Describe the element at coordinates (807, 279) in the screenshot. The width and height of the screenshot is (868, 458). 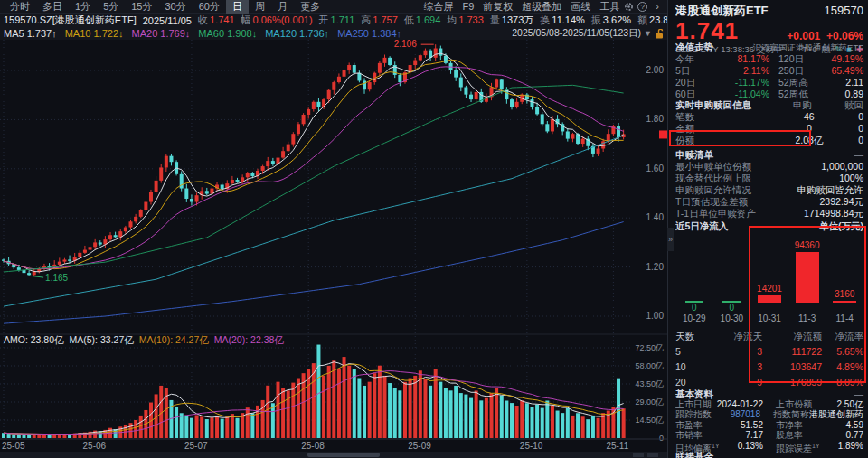
I see `flow-col-11-3: 9436011-3` at that location.